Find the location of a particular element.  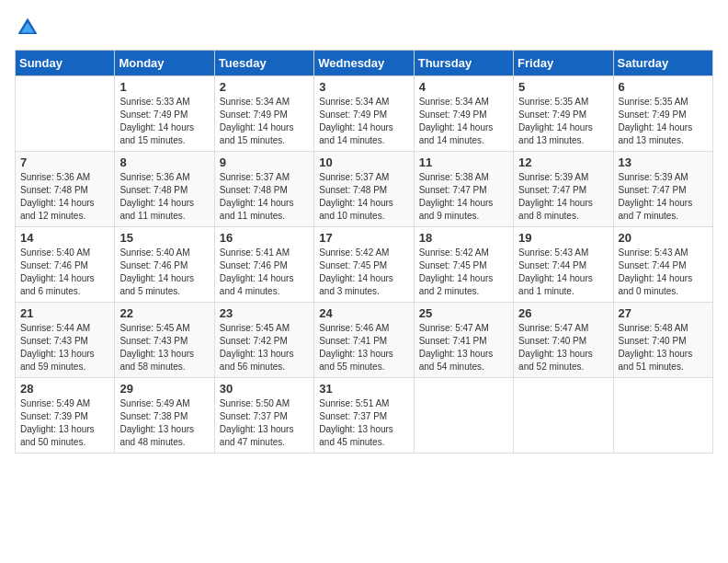

calendar-cell: 1Sunrise: 5:33 AM Sunset: 7:49 PM Daylig… is located at coordinates (165, 114).